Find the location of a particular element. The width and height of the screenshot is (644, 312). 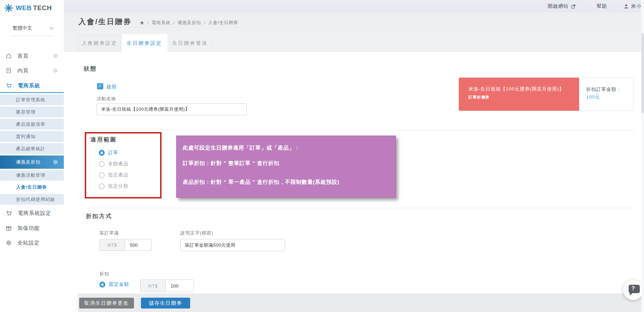

open-site-button: 開啟網站 is located at coordinates (562, 6).